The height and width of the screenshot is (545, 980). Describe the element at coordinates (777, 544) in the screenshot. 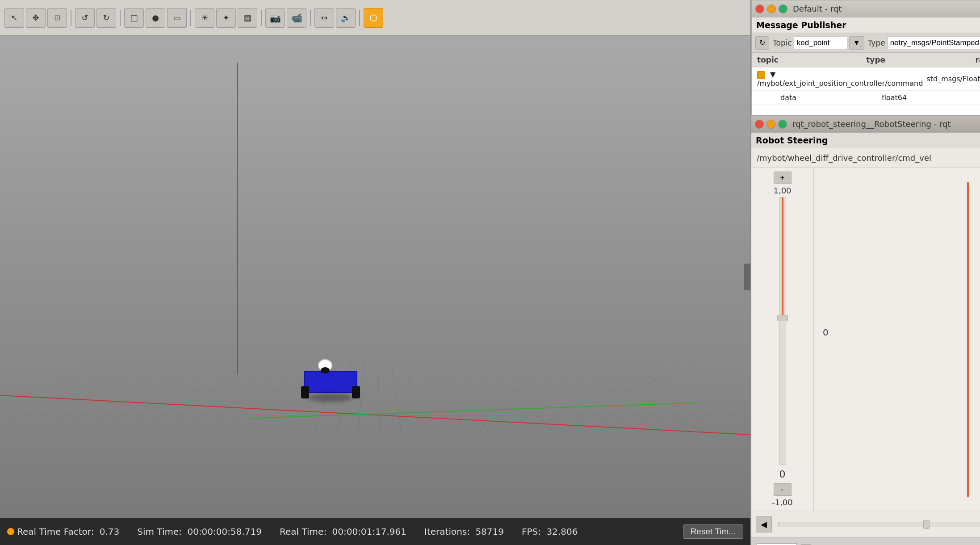

I see `max-linear-input` at that location.